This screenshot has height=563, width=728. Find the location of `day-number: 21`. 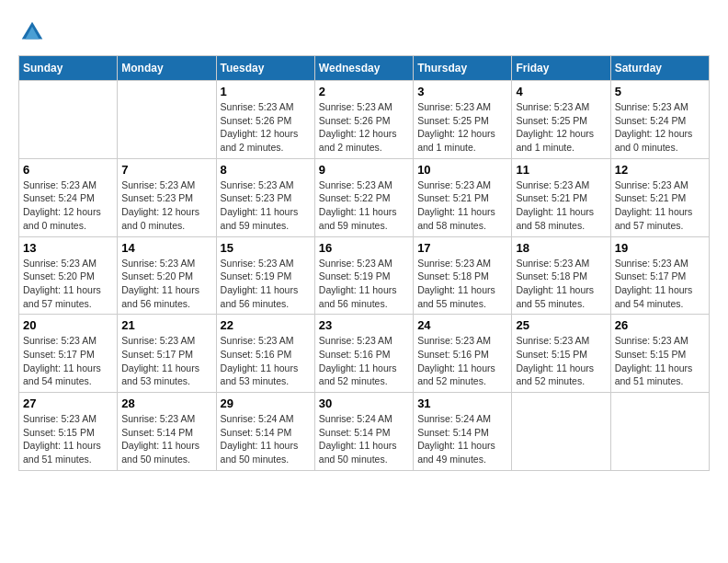

day-number: 21 is located at coordinates (166, 326).